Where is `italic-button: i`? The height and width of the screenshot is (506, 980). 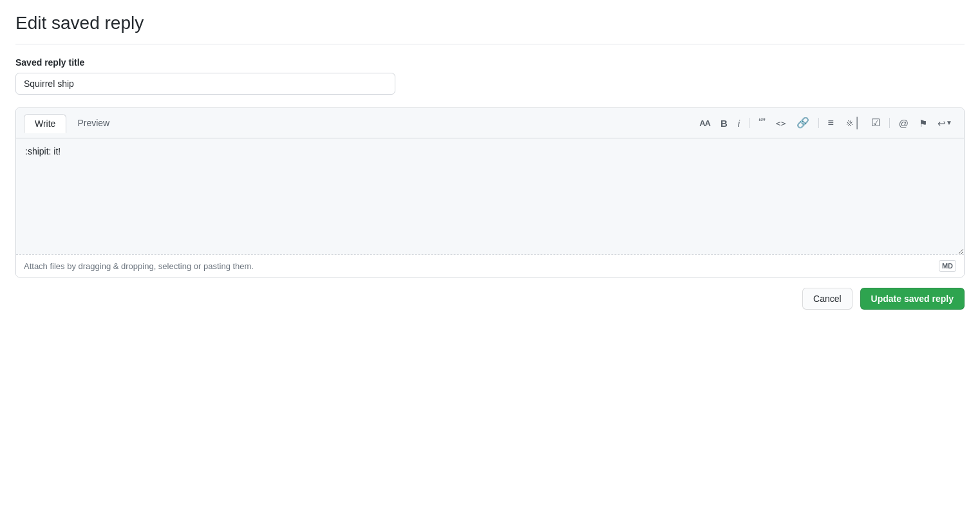
italic-button: i is located at coordinates (739, 124).